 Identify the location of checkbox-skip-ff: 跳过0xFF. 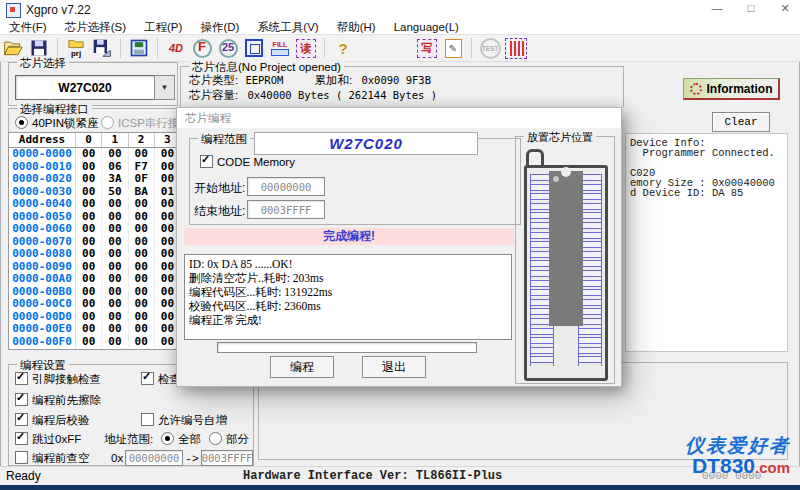
(48, 440).